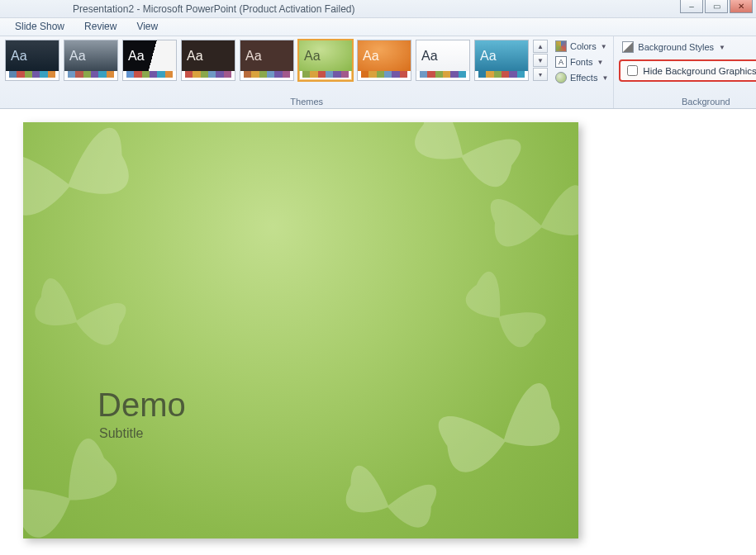 The image size is (756, 555). Describe the element at coordinates (699, 71) in the screenshot. I see `hide-background-graphics-label: Hide Background Graphics` at that location.